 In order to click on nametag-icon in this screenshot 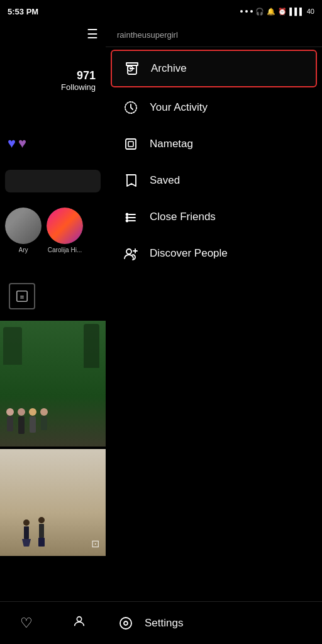, I will do `click(131, 144)`.